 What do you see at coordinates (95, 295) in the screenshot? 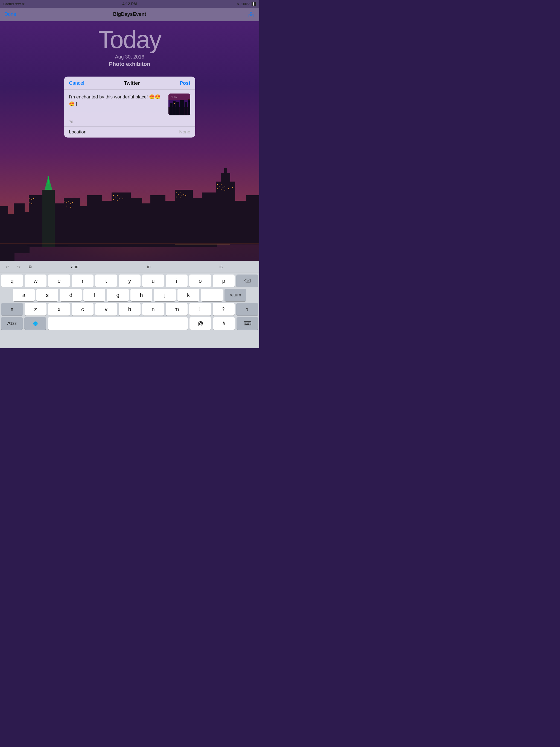
I see `key-f: f` at bounding box center [95, 295].